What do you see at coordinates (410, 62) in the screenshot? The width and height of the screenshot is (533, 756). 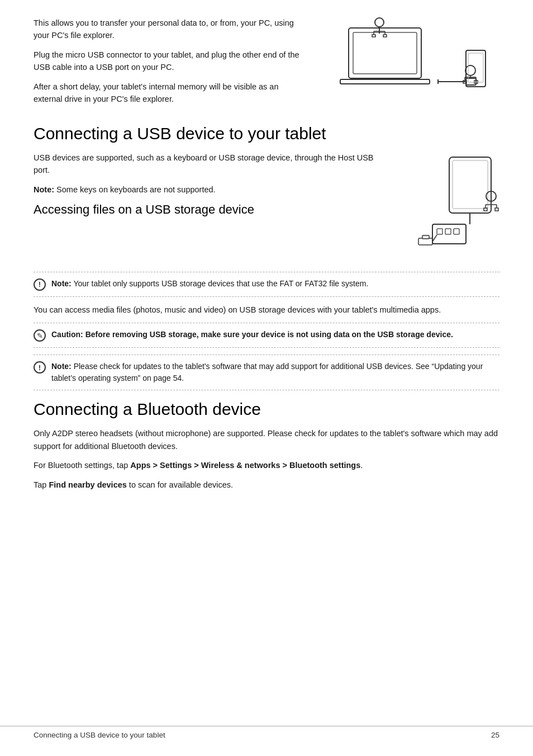 I see `laptop-usb-diagram` at bounding box center [410, 62].